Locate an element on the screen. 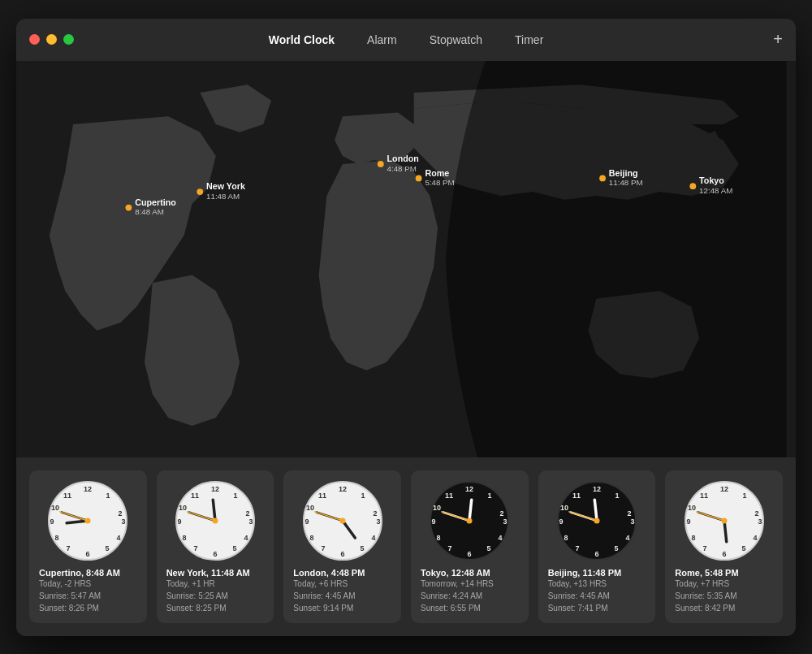 The height and width of the screenshot is (654, 812). clock-card-beijing: 121234567891011 Beijing, 11:48 PM Today,… is located at coordinates (598, 547).